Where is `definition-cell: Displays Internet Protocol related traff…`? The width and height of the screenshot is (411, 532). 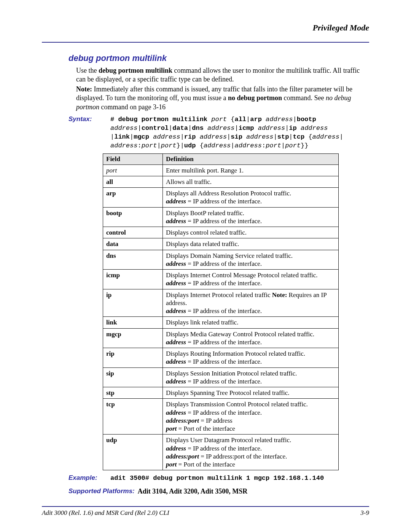 definition-cell: Displays Internet Protocol related traff… is located at coordinates (251, 303).